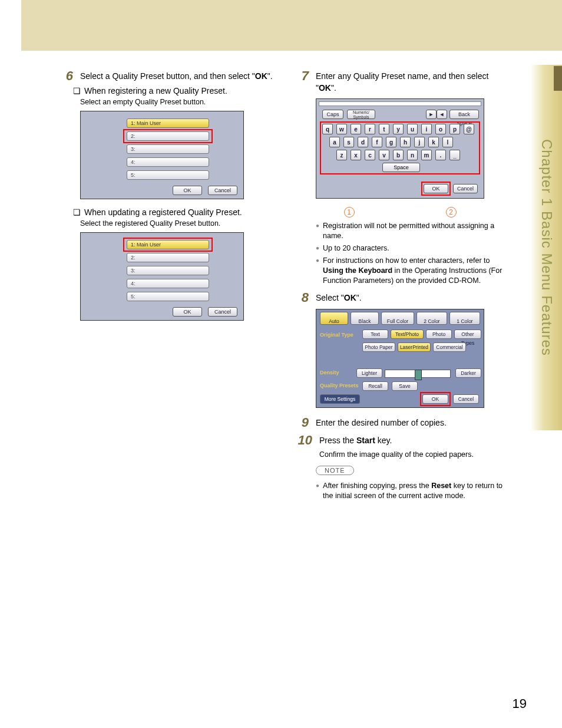  What do you see at coordinates (468, 373) in the screenshot?
I see `darker-button: Darker` at bounding box center [468, 373].